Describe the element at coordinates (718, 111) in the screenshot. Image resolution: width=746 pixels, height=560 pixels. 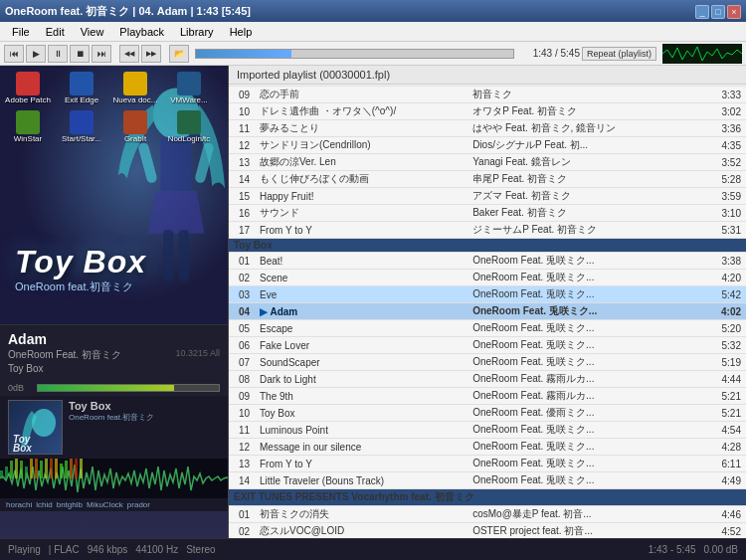
I see `track-duration: 3:02` at that location.